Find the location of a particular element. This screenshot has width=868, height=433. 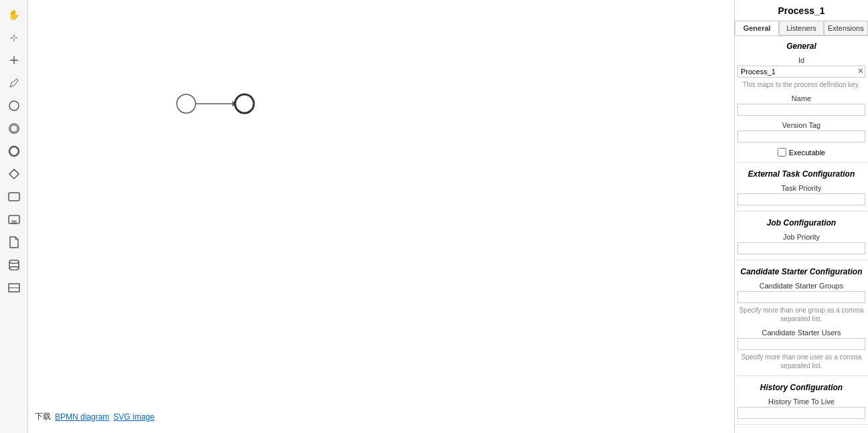

panel-title: Process_1 is located at coordinates (801, 11).